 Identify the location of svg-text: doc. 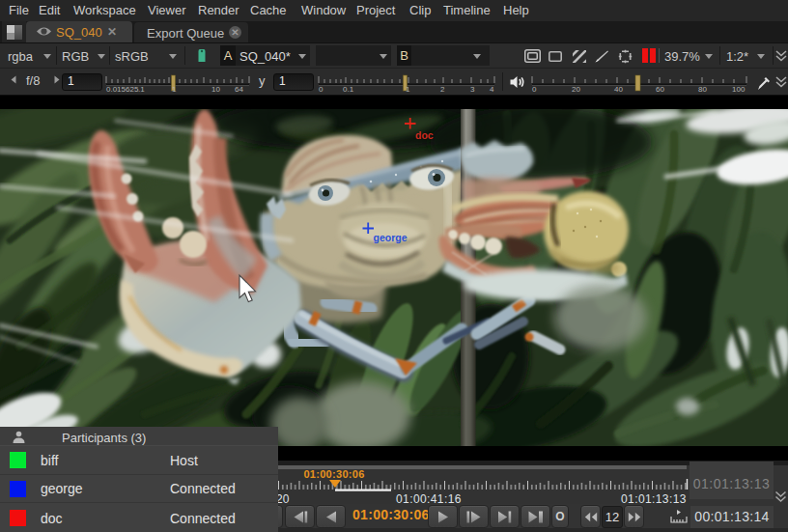
(425, 135).